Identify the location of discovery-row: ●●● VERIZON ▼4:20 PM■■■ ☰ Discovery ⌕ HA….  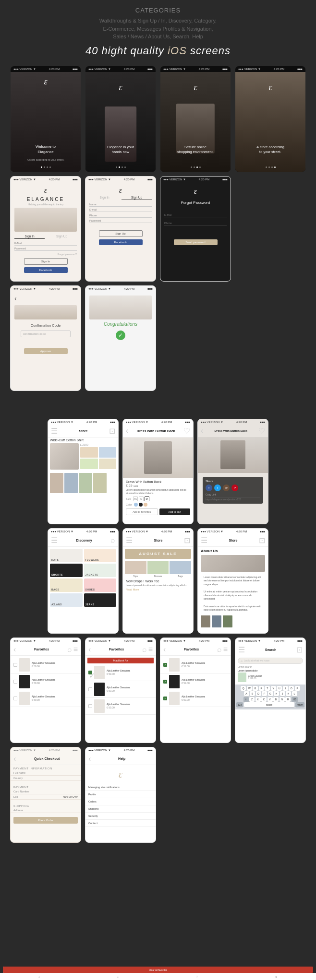
(158, 581).